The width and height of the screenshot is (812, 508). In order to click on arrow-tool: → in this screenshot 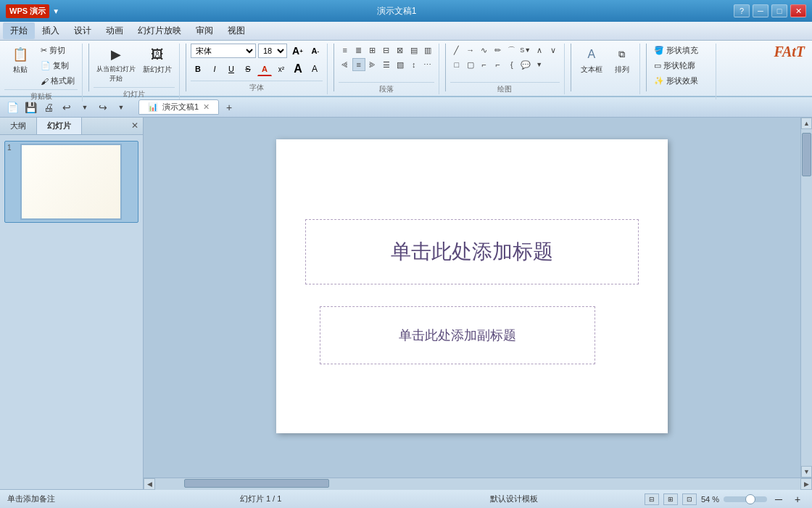, I will do `click(471, 50)`.